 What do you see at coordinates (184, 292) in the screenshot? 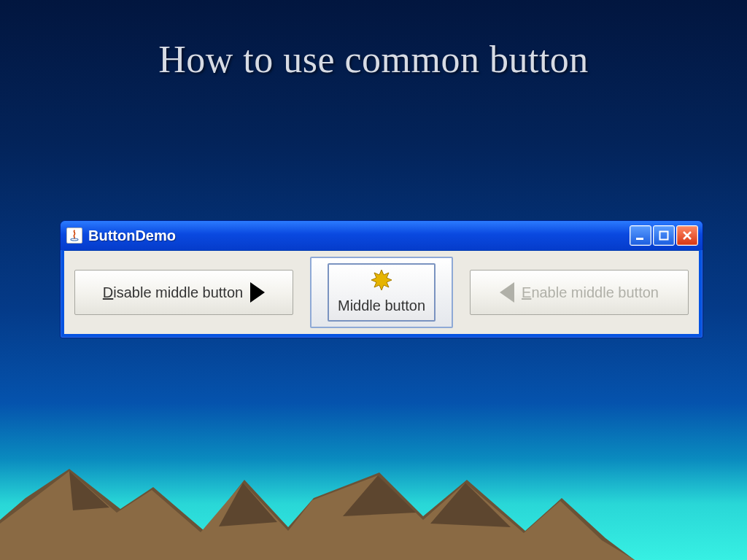
I see `disable-middle-button: Disable middle button` at bounding box center [184, 292].